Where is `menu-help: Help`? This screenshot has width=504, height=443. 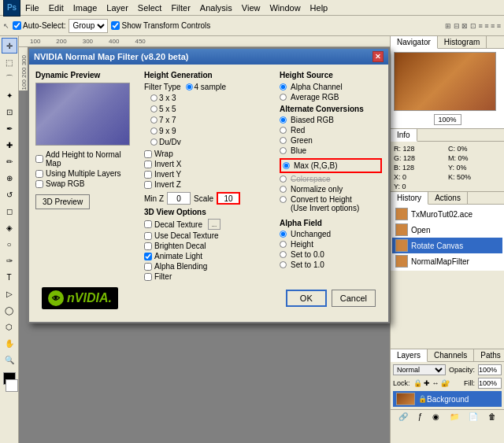
menu-help: Help is located at coordinates (320, 8).